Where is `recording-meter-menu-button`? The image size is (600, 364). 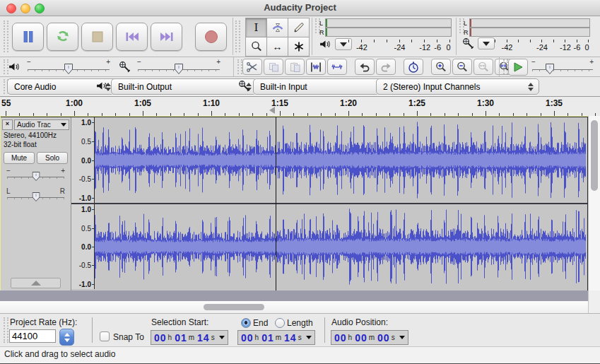
recording-meter-menu-button is located at coordinates (486, 44).